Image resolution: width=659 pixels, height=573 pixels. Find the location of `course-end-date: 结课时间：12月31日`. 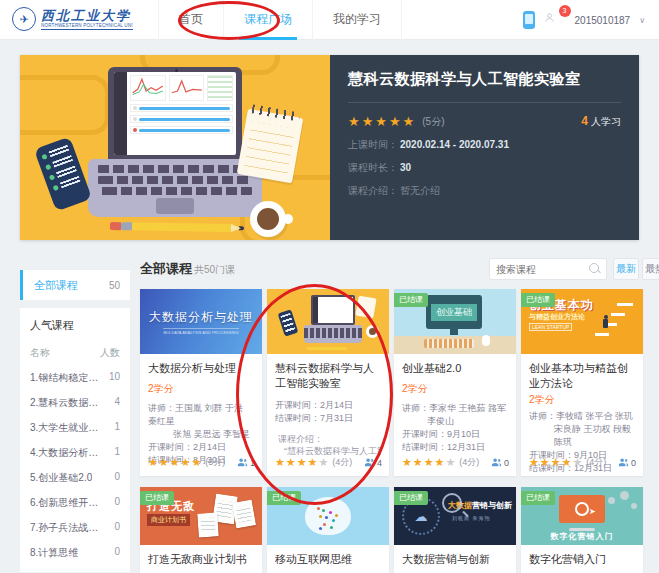

course-end-date: 结课时间：12月31日 is located at coordinates (455, 448).